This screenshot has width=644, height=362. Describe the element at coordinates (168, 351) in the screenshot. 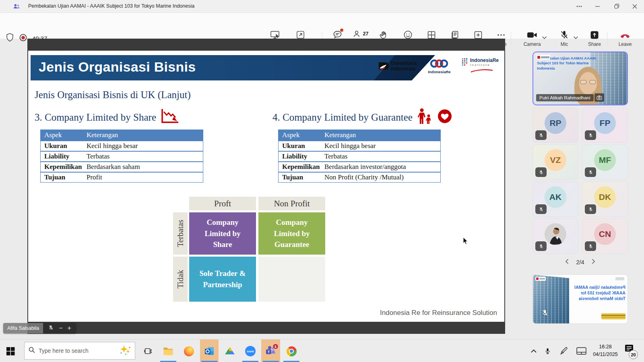

I see `file-explorer-button` at that location.